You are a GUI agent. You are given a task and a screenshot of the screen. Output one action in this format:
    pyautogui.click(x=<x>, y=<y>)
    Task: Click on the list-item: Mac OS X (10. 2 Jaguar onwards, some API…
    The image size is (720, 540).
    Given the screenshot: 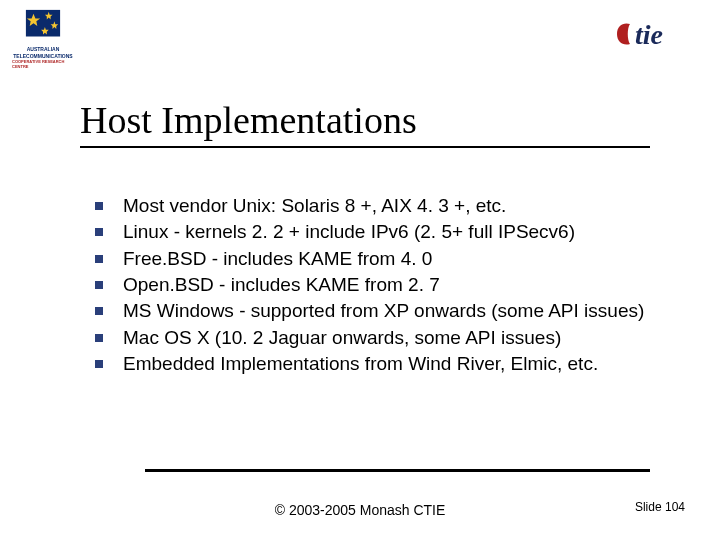 What is the action you would take?
    pyautogui.click(x=375, y=338)
    